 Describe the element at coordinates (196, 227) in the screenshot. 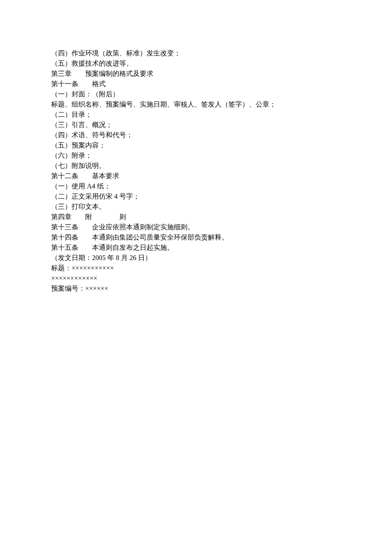

I see `body-line: 第十三条 企业应依照本通则制定实施细则。` at that location.